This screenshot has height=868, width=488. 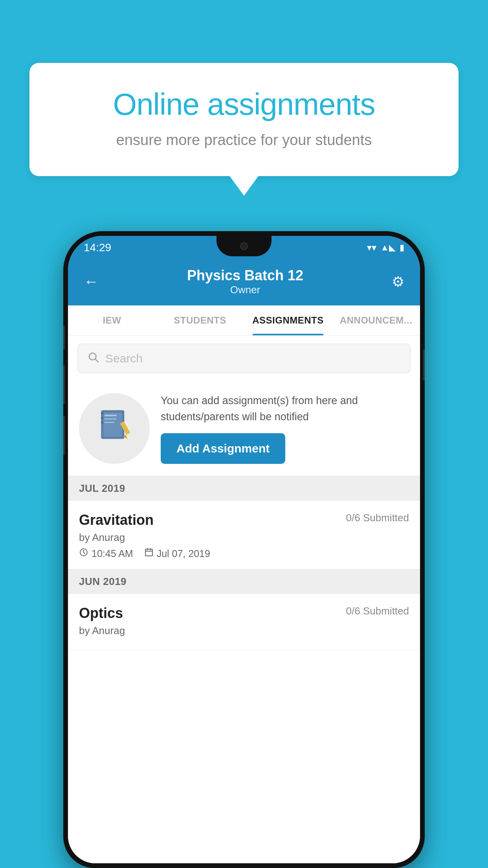 What do you see at coordinates (64, 436) in the screenshot?
I see `volume-down-button` at bounding box center [64, 436].